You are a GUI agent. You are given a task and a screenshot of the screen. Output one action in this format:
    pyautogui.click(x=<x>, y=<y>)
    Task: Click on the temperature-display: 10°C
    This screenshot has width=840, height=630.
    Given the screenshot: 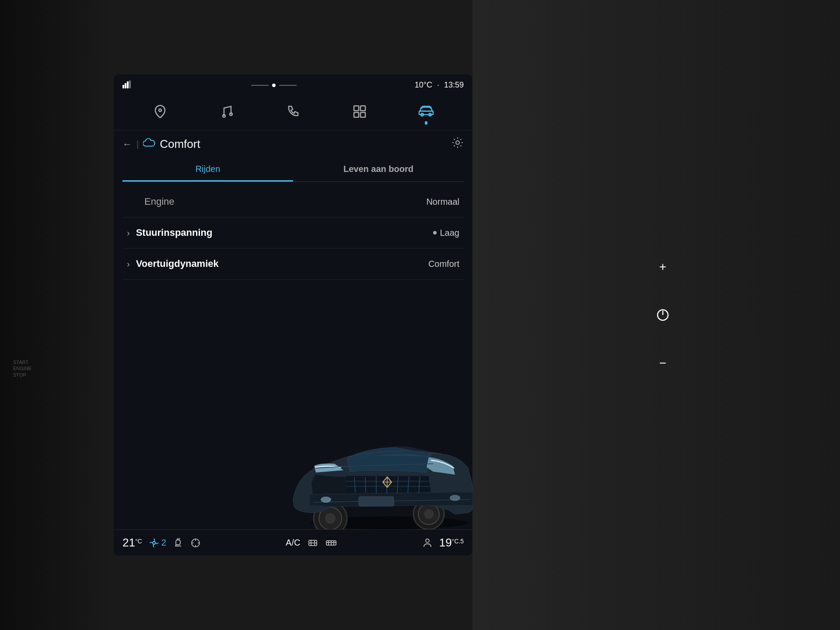 What is the action you would take?
    pyautogui.click(x=424, y=85)
    